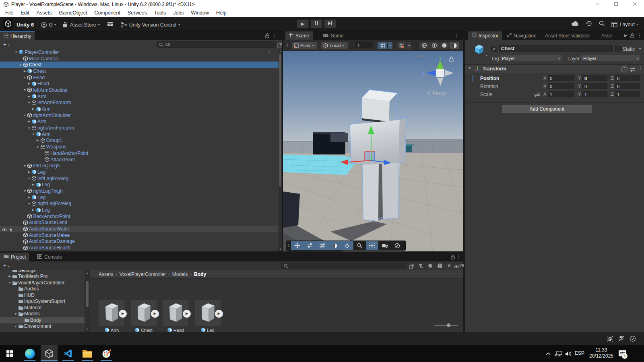  What do you see at coordinates (30, 354) in the screenshot?
I see `edge-browser-icon` at bounding box center [30, 354].